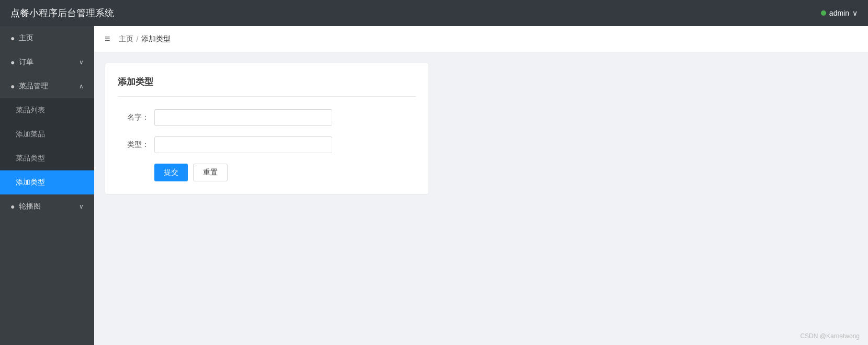 The width and height of the screenshot is (868, 345). Describe the element at coordinates (47, 134) in the screenshot. I see `sidebar-item-add-dish: 添加菜品` at that location.